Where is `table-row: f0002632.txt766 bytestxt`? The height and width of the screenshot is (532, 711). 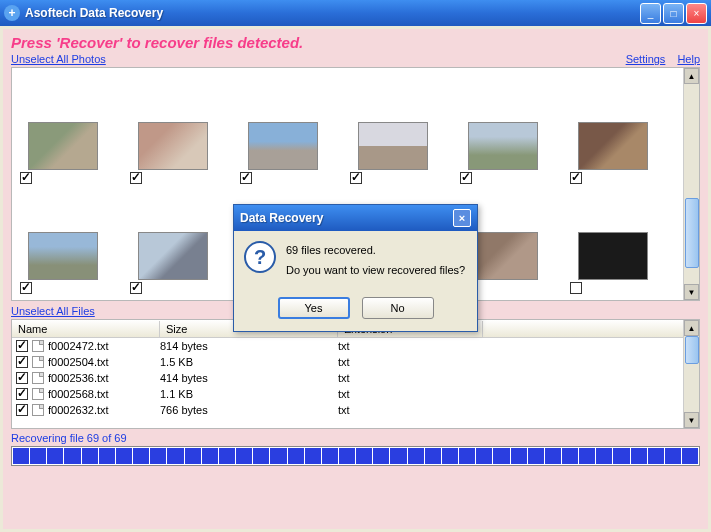
table-row: f0002632.txt766 bytestxt is located at coordinates (356, 410).